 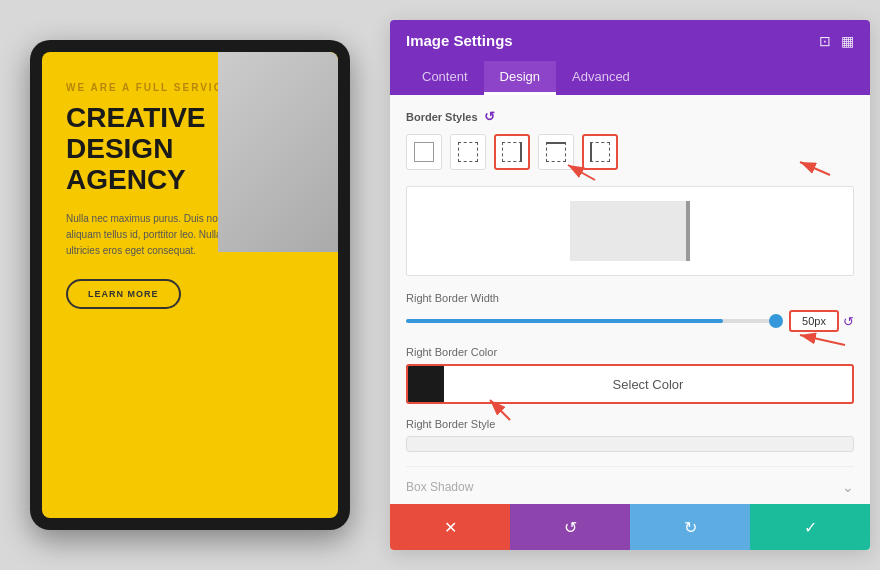 I want to click on border-color-field: Right Border Color Select Color, so click(x=630, y=375).